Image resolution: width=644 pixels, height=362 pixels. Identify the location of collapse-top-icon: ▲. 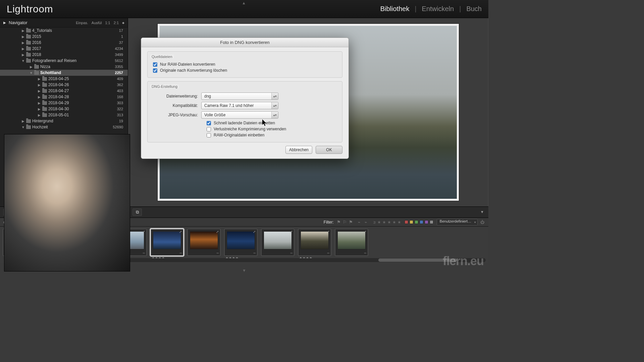
(244, 2).